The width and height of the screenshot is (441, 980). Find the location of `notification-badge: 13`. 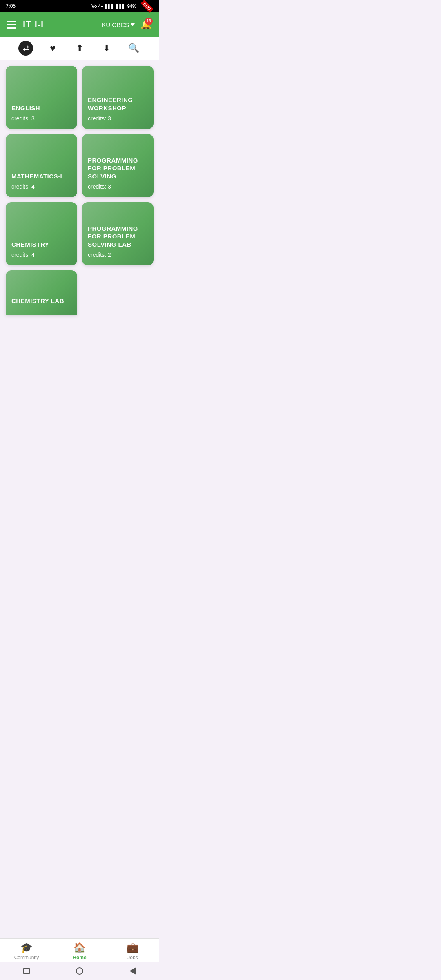

notification-badge: 13 is located at coordinates (149, 21).